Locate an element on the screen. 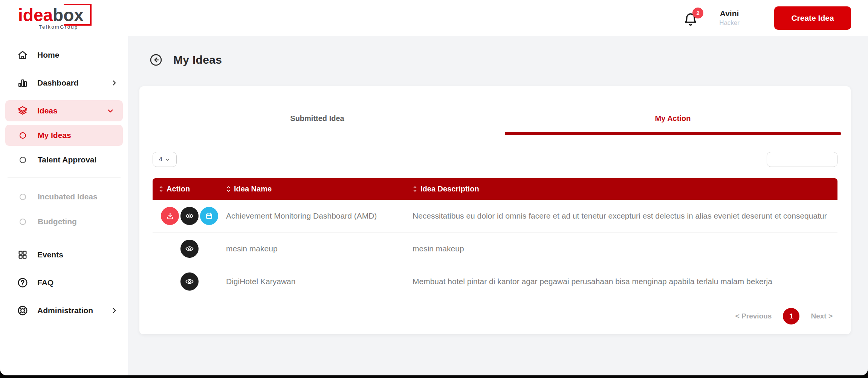 The width and height of the screenshot is (868, 378). sidebar-item-incubated-ideas: Incubated Ideas is located at coordinates (64, 197).